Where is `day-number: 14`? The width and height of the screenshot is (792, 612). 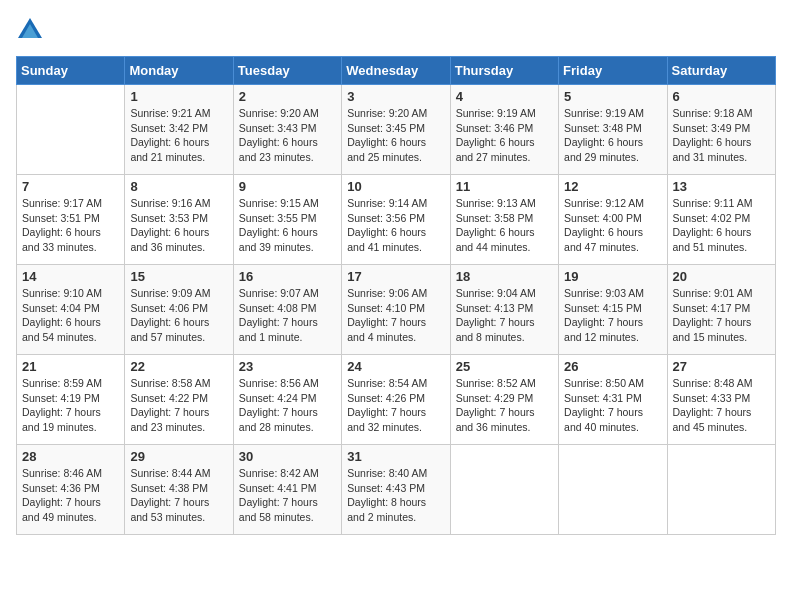 day-number: 14 is located at coordinates (70, 276).